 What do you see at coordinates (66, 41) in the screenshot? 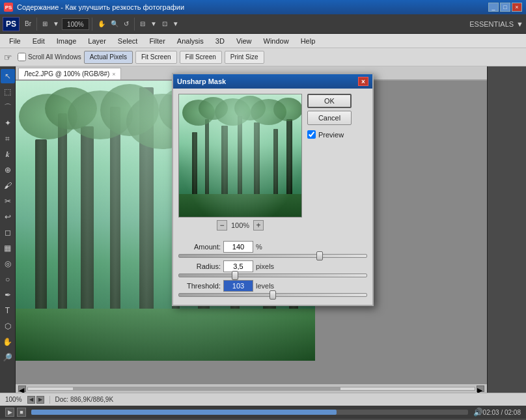
I see `menu-image: Image` at bounding box center [66, 41].